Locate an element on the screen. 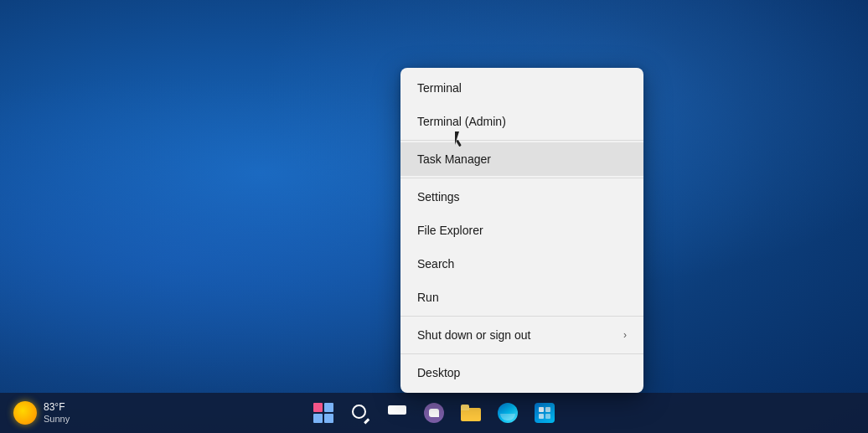 The image size is (868, 433). search-icon is located at coordinates (360, 413).